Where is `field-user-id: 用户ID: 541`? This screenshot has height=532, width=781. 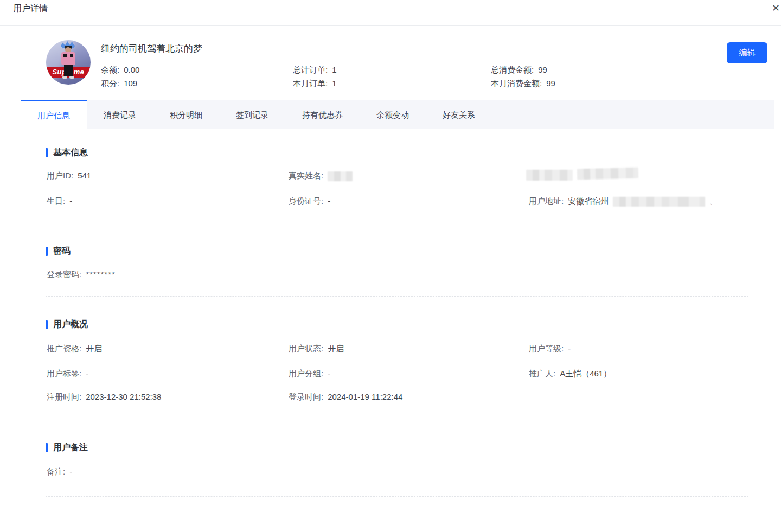
field-user-id: 用户ID: 541 is located at coordinates (69, 176).